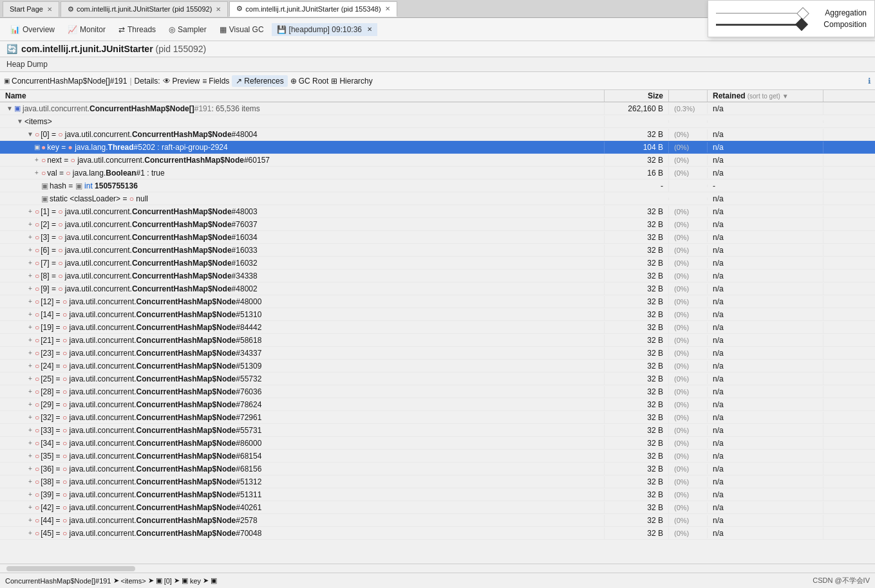 The height and width of the screenshot is (588, 875). Describe the element at coordinates (438, 315) in the screenshot. I see `table-row: + ○ [14] = ○ java.util.concurrent.Concur…` at that location.